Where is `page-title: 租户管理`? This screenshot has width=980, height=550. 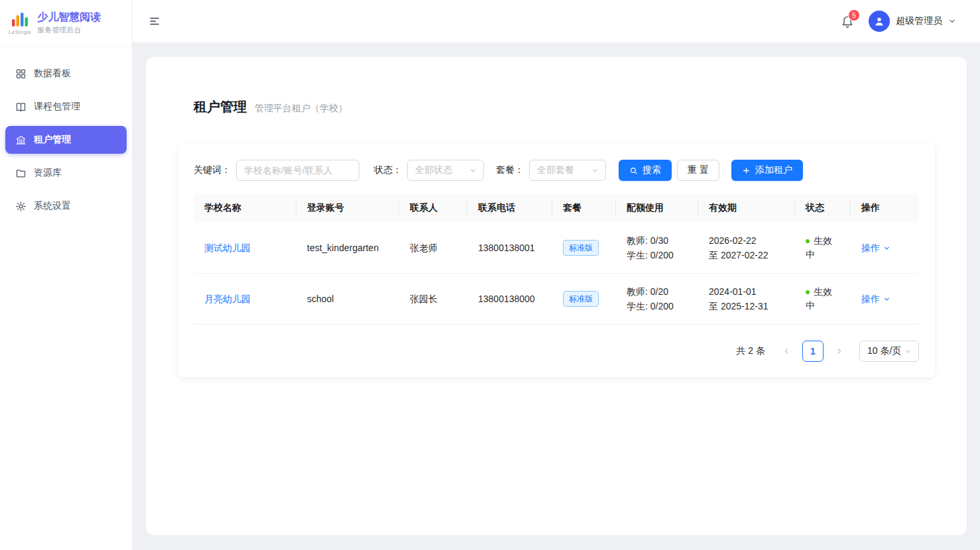
page-title: 租户管理 is located at coordinates (220, 107).